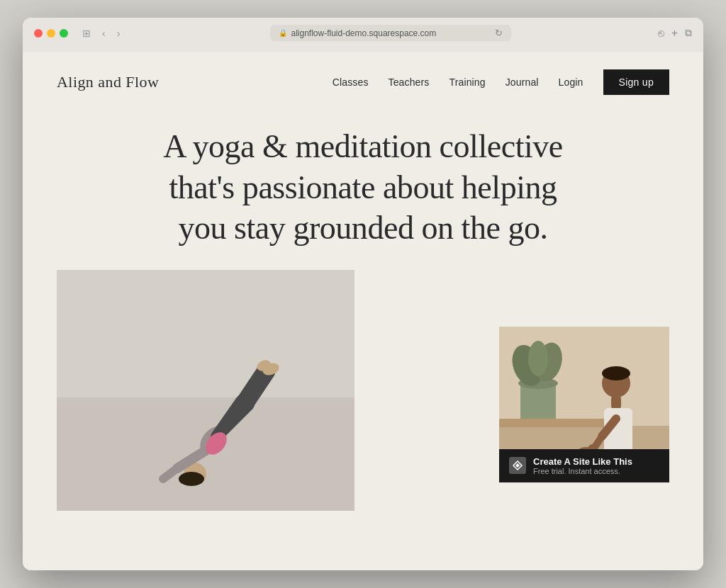 Image resolution: width=726 pixels, height=588 pixels. I want to click on nav-link-teachers: Teachers, so click(409, 82).